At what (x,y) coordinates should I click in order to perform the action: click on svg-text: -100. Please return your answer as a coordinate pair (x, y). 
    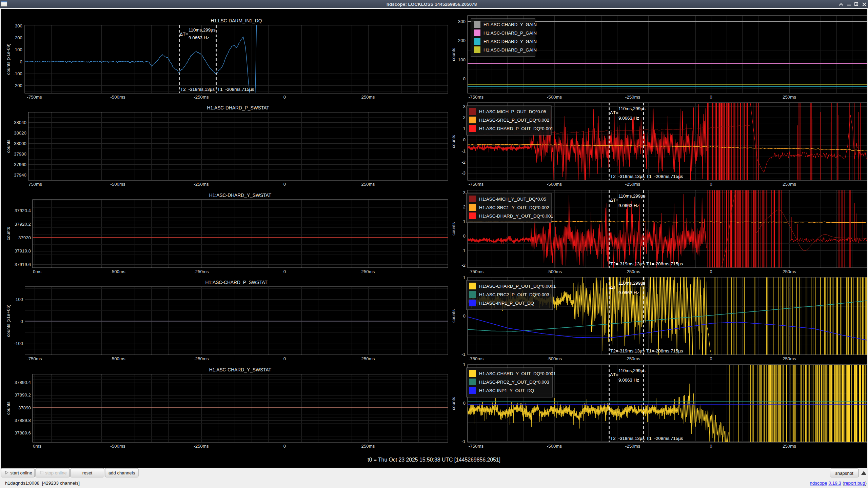
    Looking at the image, I should click on (18, 74).